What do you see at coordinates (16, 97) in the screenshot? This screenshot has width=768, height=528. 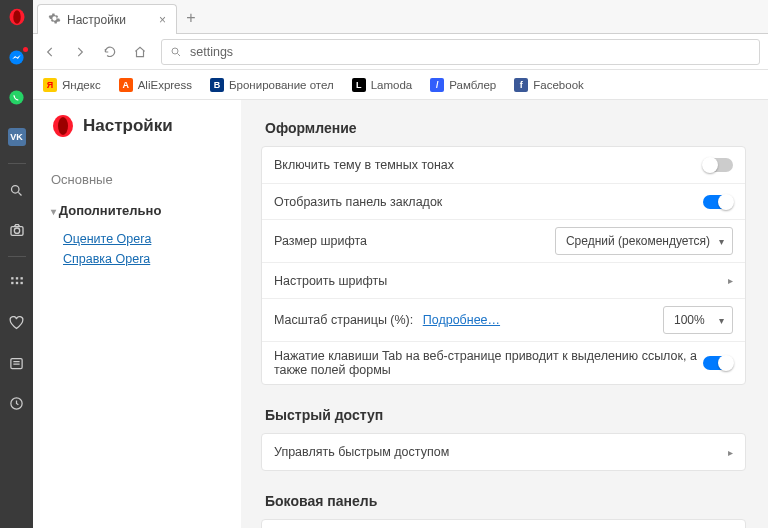 I see `whatsapp-icon` at bounding box center [16, 97].